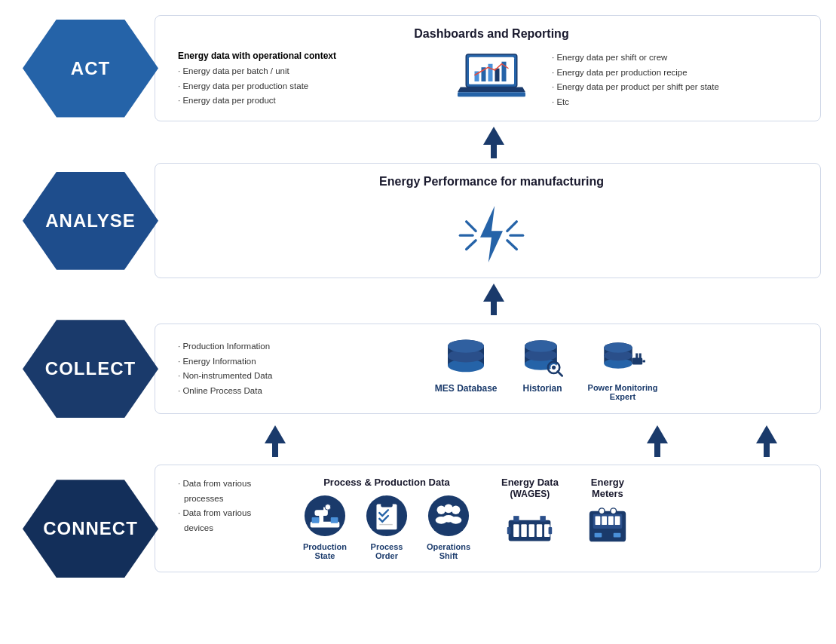 The image size is (836, 644). I want to click on act-bullet-3: · Energy data per product, so click(305, 101).